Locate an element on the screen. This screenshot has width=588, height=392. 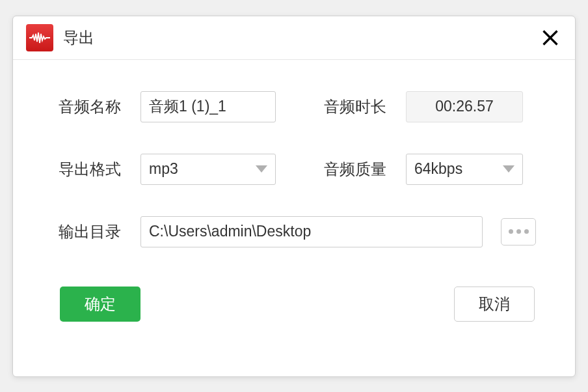
title-left: 导出 is located at coordinates (60, 38).